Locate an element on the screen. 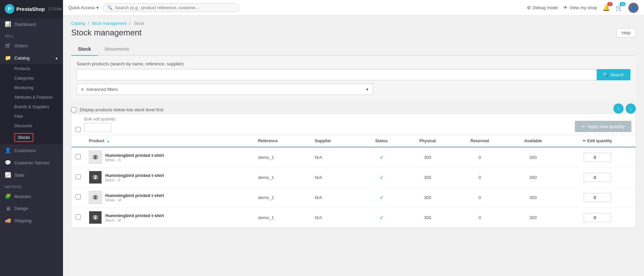  sidebar-item-stocks: Stocks is located at coordinates (31, 137).